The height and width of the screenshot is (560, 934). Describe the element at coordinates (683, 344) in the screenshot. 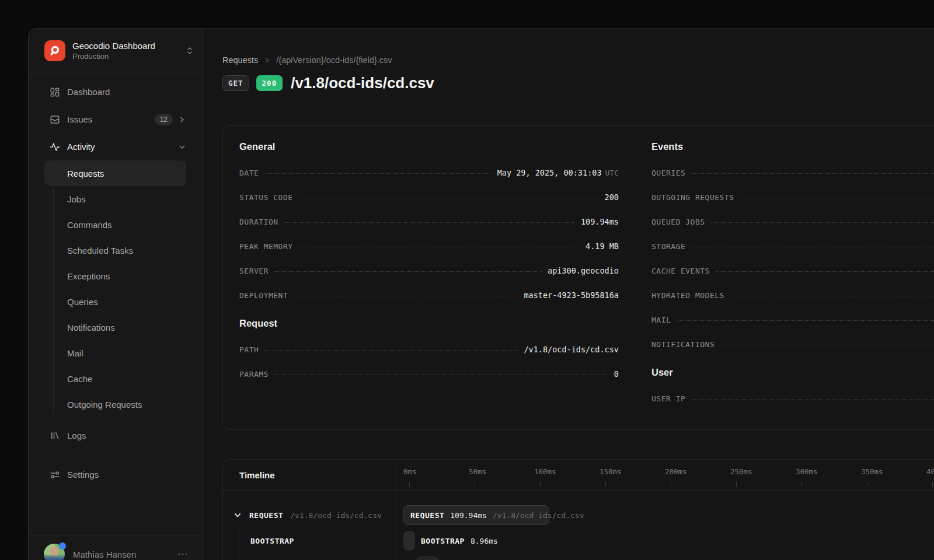

I see `detail-label: NOTIFICATIONS` at that location.